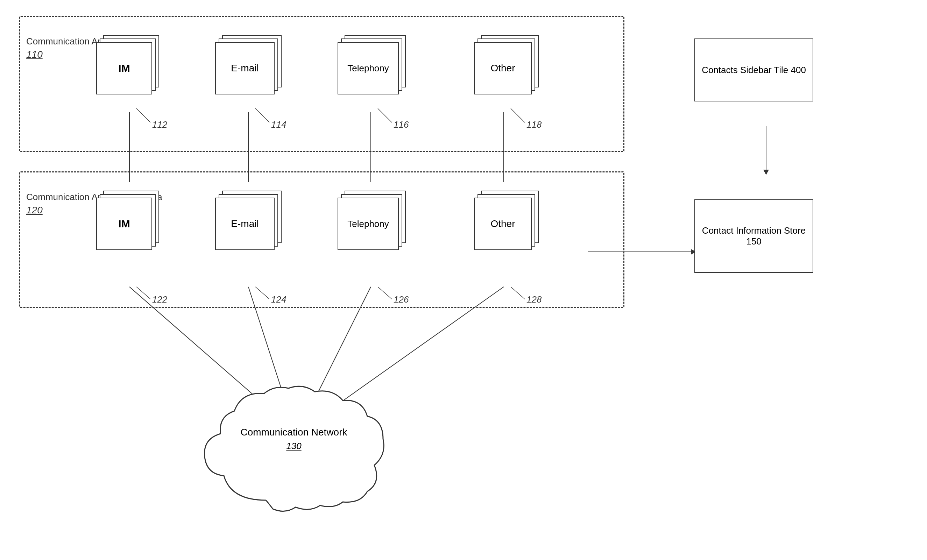 The height and width of the screenshot is (560, 927). Describe the element at coordinates (509, 68) in the screenshot. I see `other-top-stack: Other` at that location.